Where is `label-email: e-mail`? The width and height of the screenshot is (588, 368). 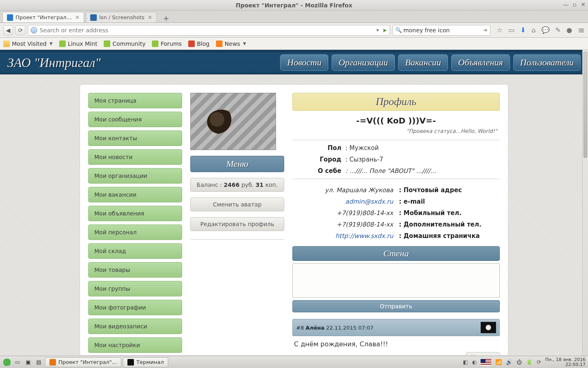 label-email: e-mail is located at coordinates (449, 202).